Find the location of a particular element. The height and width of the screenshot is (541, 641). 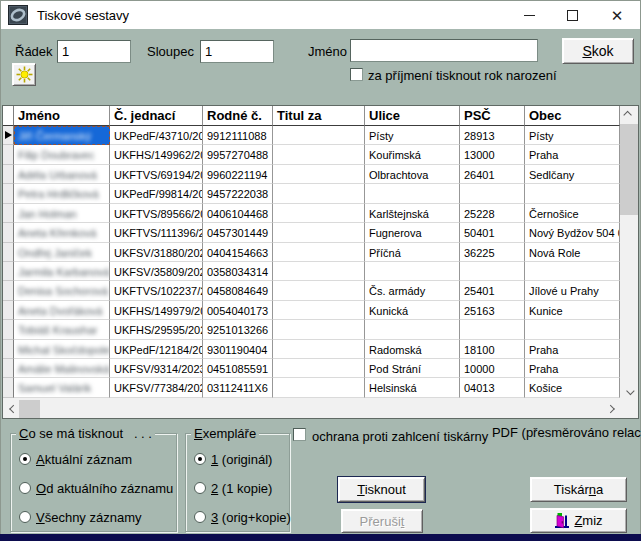

tiskarna-button: Tiskárna is located at coordinates (578, 490).